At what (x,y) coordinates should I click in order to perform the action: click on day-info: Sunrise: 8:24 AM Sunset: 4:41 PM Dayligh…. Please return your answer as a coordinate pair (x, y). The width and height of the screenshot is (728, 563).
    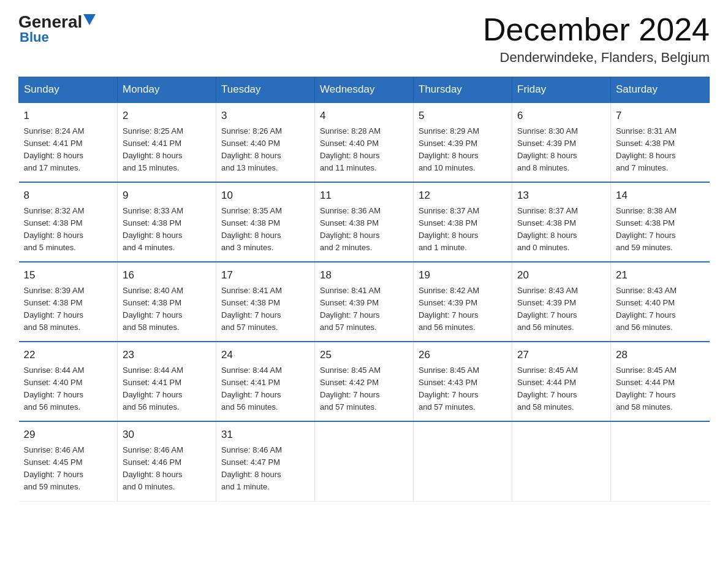
    Looking at the image, I should click on (69, 150).